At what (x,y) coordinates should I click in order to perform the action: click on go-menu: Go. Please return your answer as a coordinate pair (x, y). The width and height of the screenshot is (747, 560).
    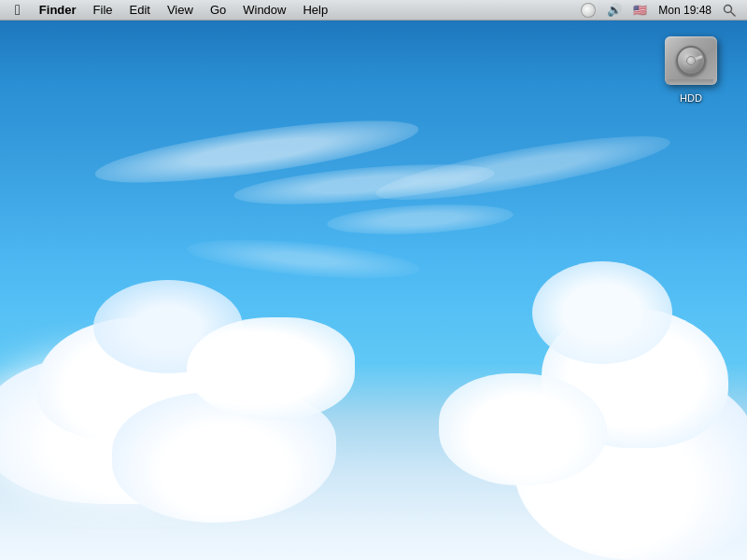
    Looking at the image, I should click on (218, 10).